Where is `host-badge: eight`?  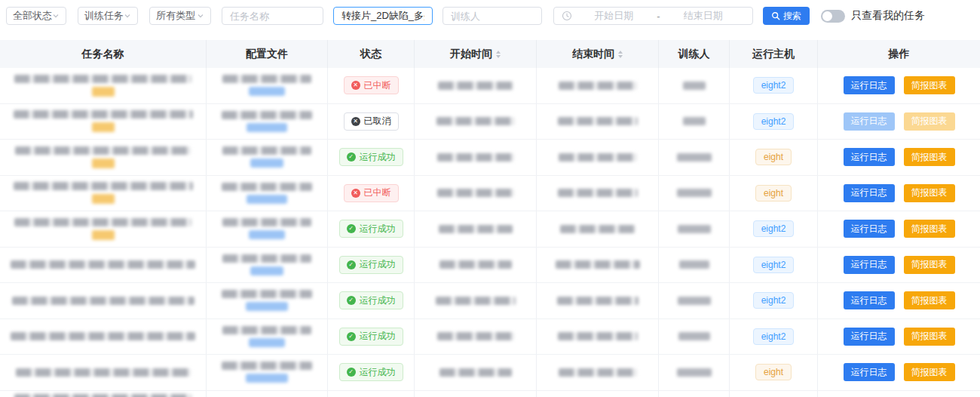
host-badge: eight is located at coordinates (773, 193).